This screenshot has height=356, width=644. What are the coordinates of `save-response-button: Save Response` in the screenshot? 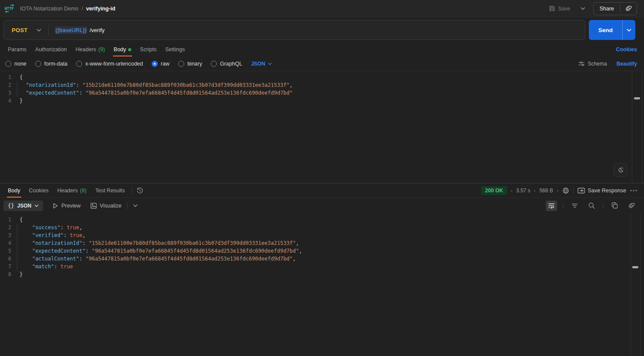 It's located at (602, 191).